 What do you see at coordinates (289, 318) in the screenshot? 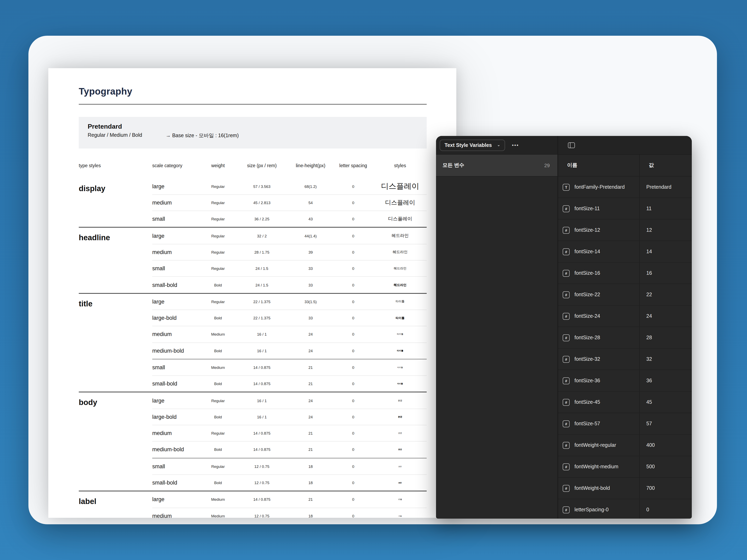
I see `type-row: large-boldBold22 / 1.375330타이틀` at bounding box center [289, 318].